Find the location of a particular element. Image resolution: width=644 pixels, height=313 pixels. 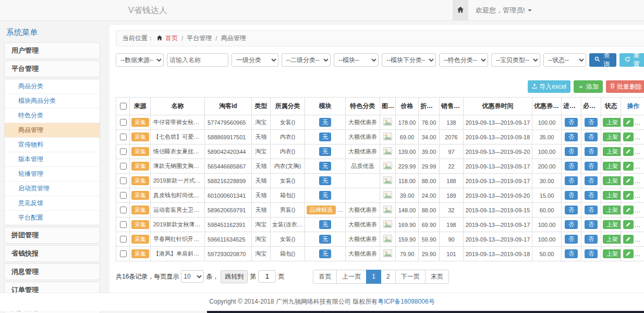

sidebar-subitem: 版本管理 is located at coordinates (52, 160).